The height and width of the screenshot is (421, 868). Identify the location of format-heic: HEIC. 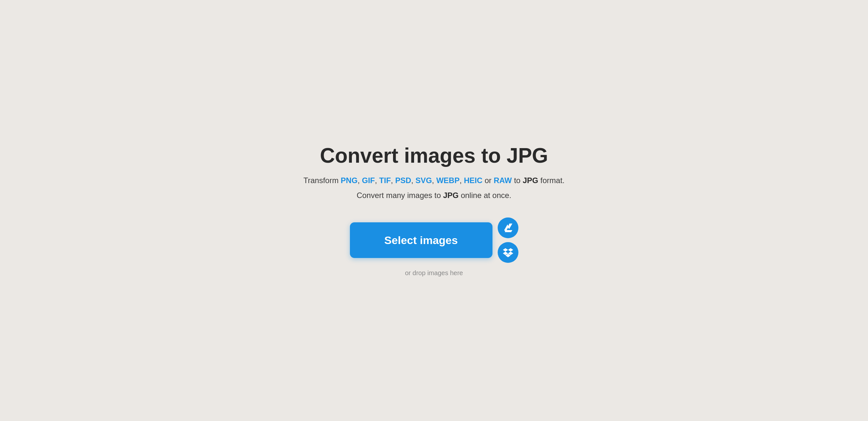
(473, 180).